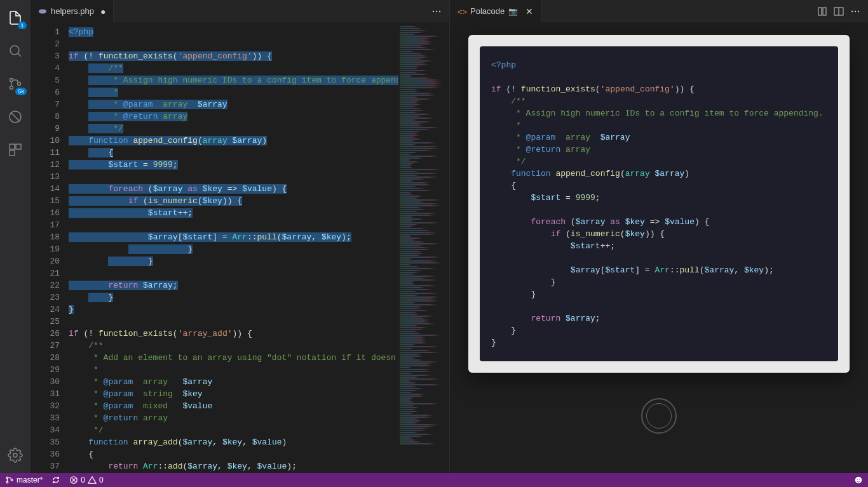  I want to click on split-editor-icon, so click(839, 11).